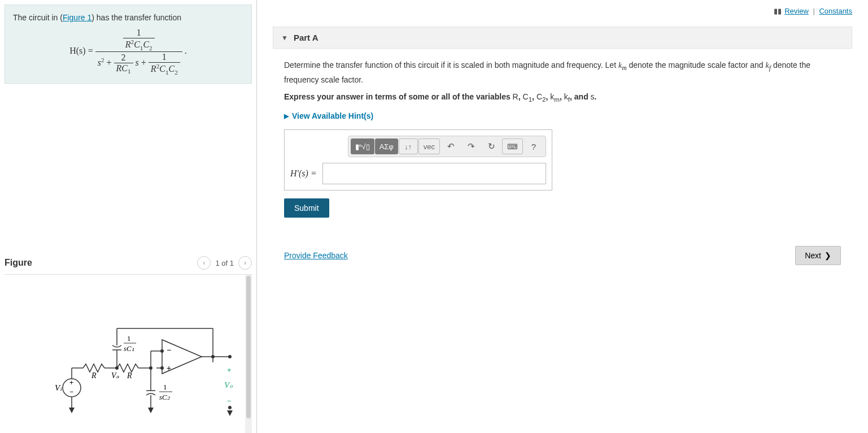  Describe the element at coordinates (245, 263) in the screenshot. I see `figure-next-button: ›` at that location.